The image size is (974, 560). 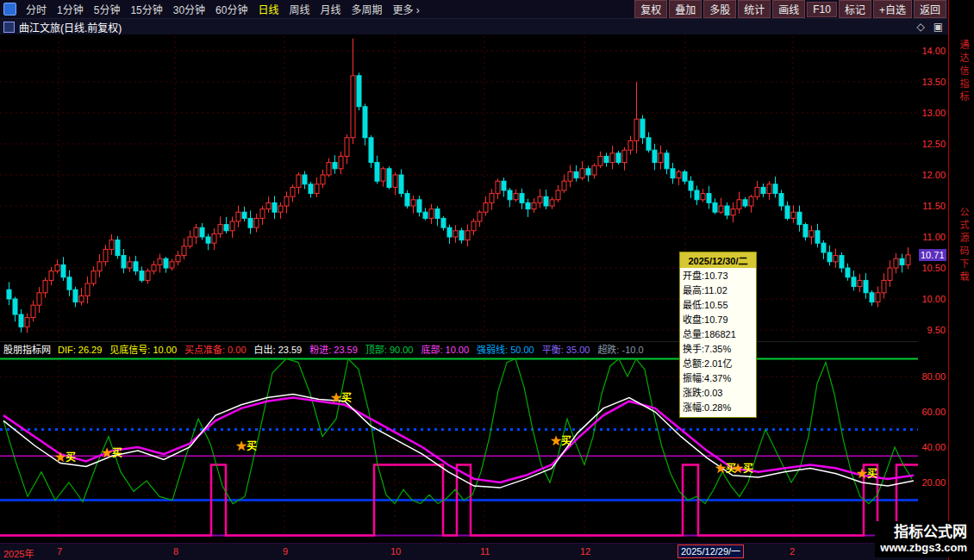 I want to click on toolbar-button-标记: 标记, so click(x=855, y=9).